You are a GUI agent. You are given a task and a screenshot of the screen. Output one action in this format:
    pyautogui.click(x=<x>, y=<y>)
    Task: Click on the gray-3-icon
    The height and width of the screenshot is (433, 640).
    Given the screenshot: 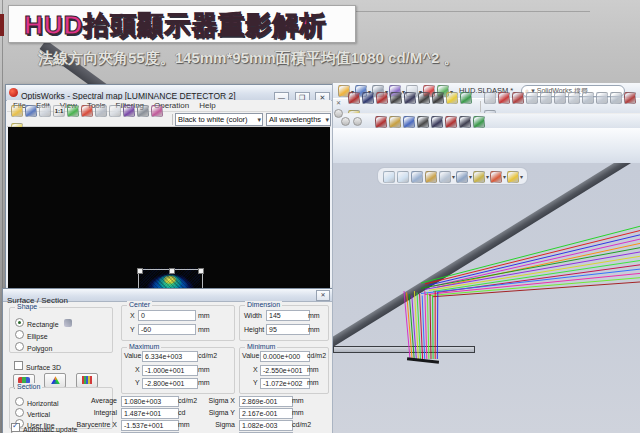 What is the action you would take?
    pyautogui.click(x=546, y=98)
    